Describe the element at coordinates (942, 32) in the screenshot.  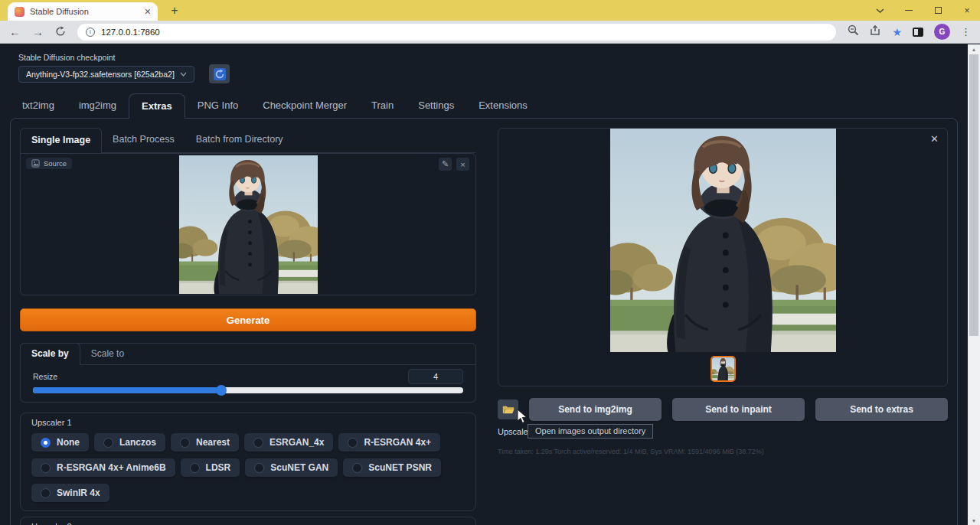
I see `profile-avatar: G` at that location.